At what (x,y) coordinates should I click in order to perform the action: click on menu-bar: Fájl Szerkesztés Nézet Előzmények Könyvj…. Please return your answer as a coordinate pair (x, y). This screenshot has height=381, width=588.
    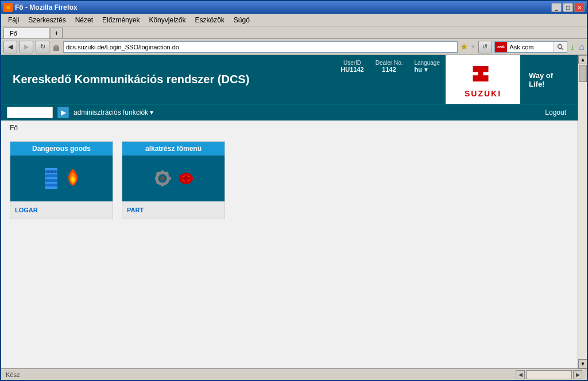
    Looking at the image, I should click on (294, 20).